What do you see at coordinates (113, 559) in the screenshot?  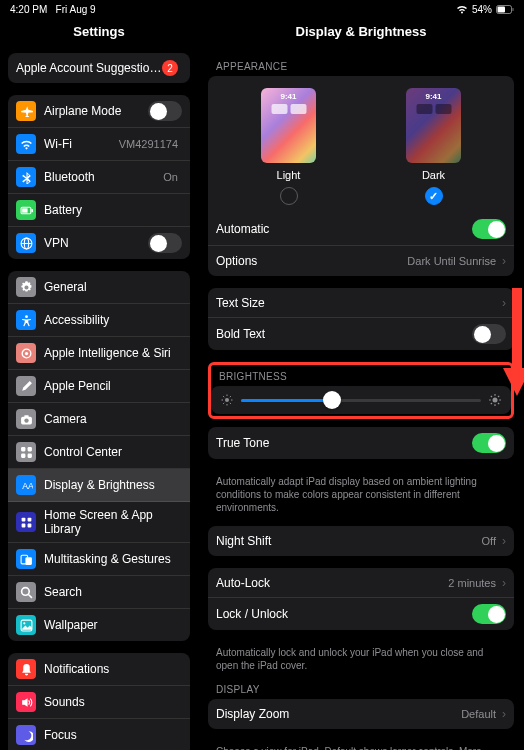 I see `sidebar-item-label: Multitasking & Gestures` at bounding box center [113, 559].